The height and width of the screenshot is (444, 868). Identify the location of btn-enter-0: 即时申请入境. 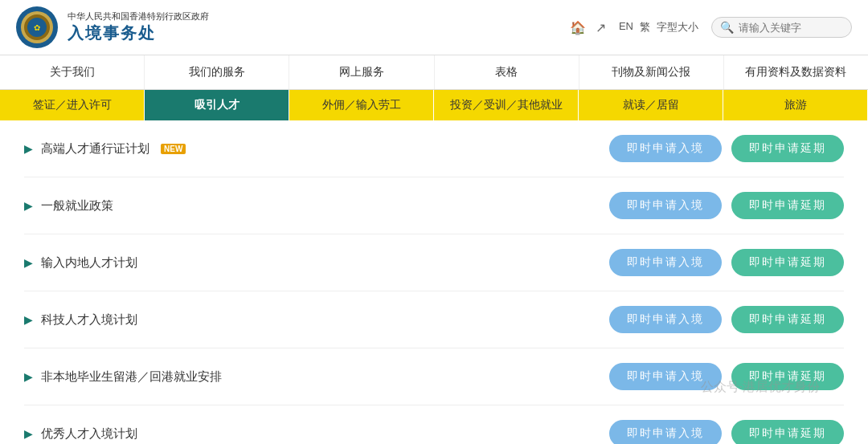
(665, 149).